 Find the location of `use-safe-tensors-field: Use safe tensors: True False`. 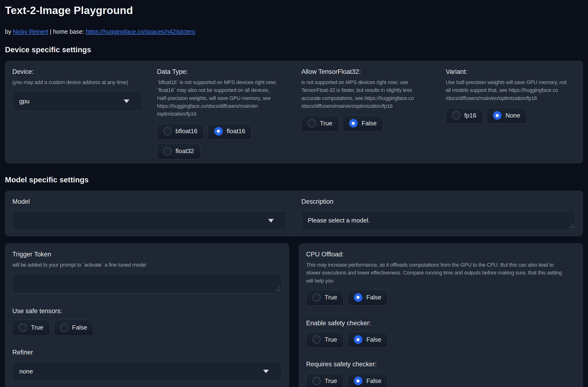

use-safe-tensors-field: Use safe tensors: True False is located at coordinates (147, 321).